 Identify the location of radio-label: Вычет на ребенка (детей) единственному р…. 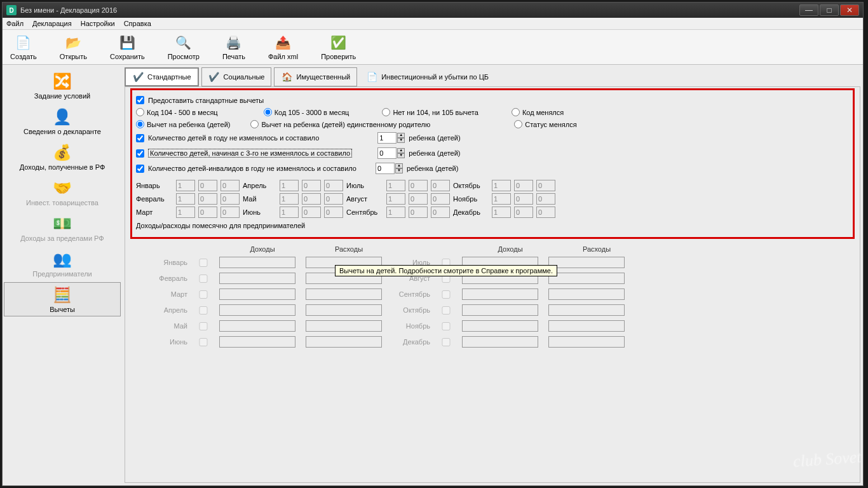
(346, 125).